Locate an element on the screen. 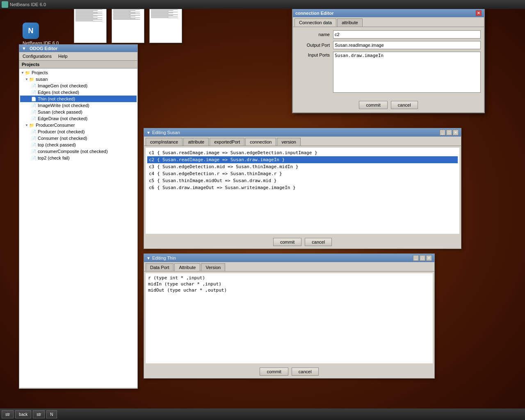  tab-susan-attribute: attribute is located at coordinates (196, 142).